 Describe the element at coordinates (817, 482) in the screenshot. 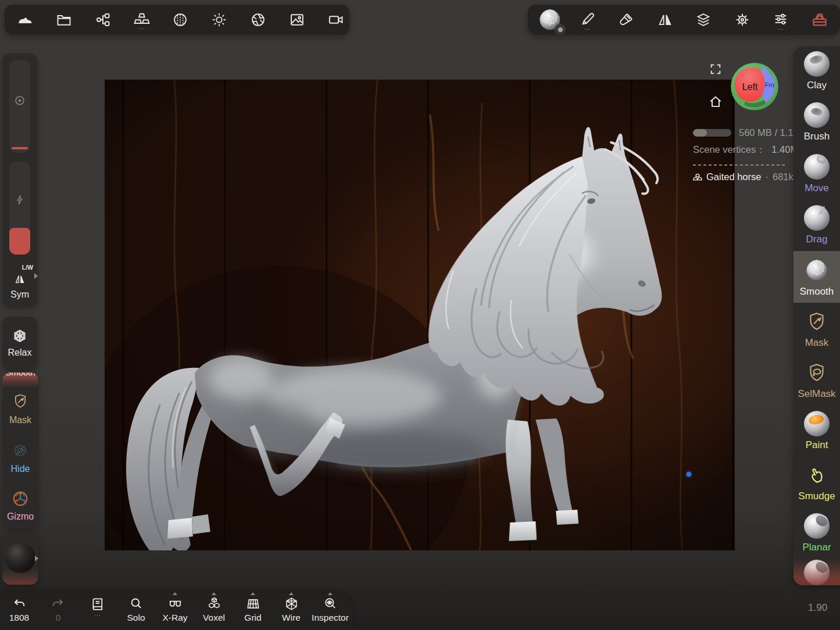

I see `tool-smudge: Smudge` at that location.